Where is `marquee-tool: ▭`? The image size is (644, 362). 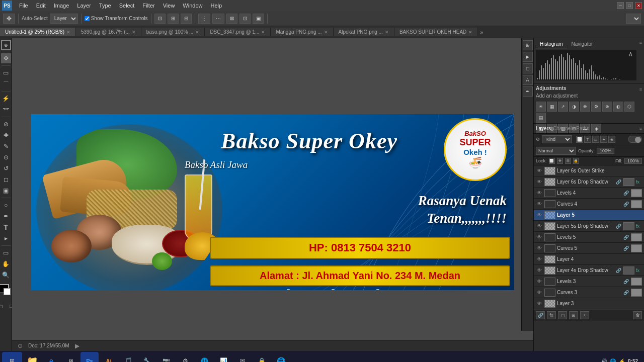
marquee-tool: ▭ is located at coordinates (6, 73).